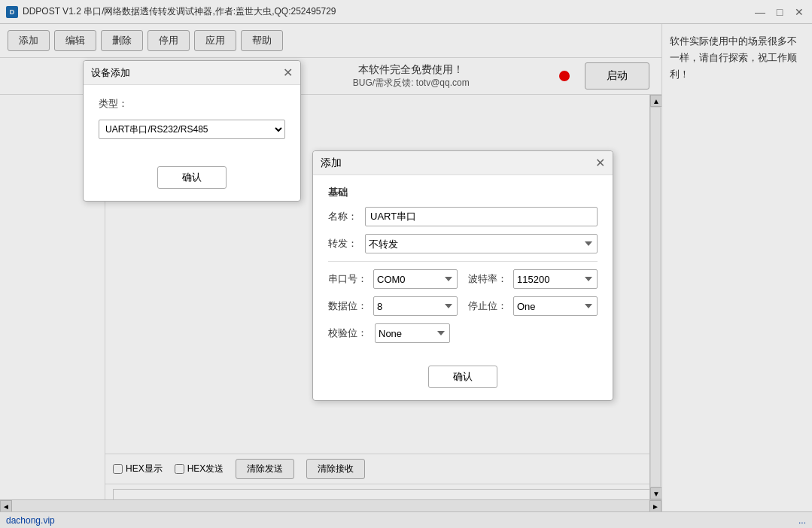 The width and height of the screenshot is (812, 528). I want to click on dialog-device-add: 设备添加 ✕ 类型： UART串口/RS232/RS485 确认, so click(192, 131).